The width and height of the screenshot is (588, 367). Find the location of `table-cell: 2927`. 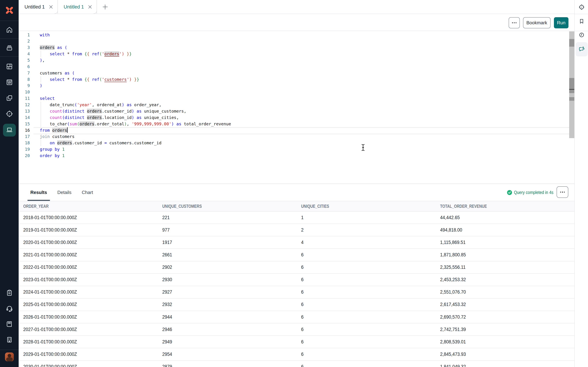

table-cell: 2927 is located at coordinates (227, 292).